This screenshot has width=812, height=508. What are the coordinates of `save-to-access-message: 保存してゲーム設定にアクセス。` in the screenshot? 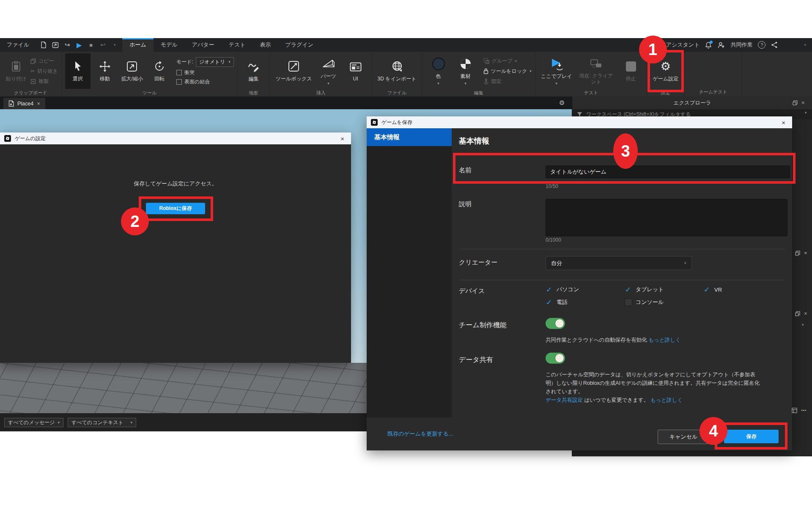 It's located at (176, 184).